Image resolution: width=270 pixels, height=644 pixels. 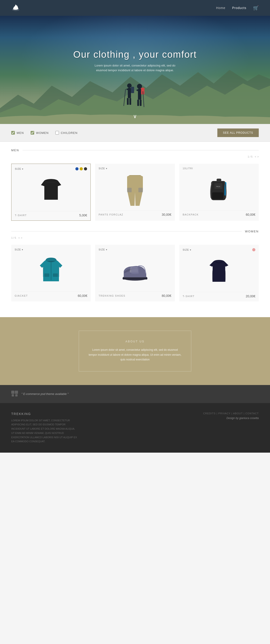 I want to click on backpack-card-top: 10LITRI, so click(x=219, y=168).